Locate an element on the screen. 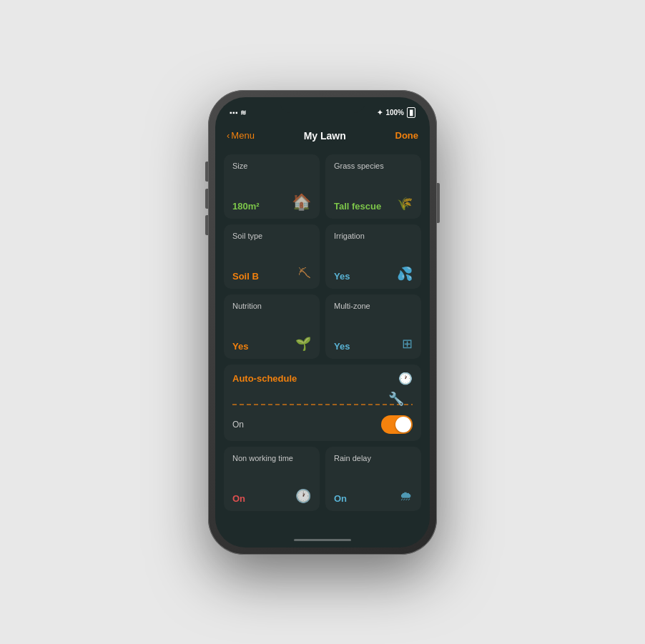 The height and width of the screenshot is (644, 645). rain-delay-icon: 🌧 is located at coordinates (406, 496).